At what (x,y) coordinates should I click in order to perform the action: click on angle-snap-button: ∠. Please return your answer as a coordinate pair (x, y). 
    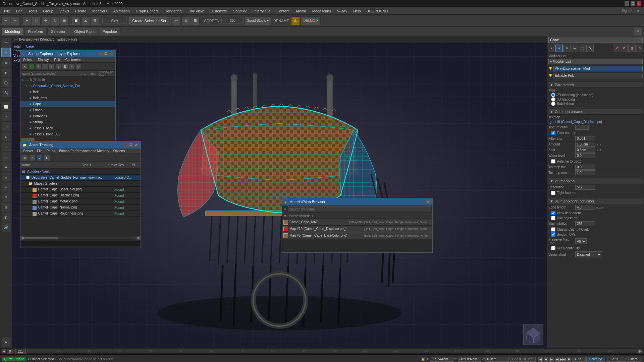
    Looking at the image, I should click on (86, 21).